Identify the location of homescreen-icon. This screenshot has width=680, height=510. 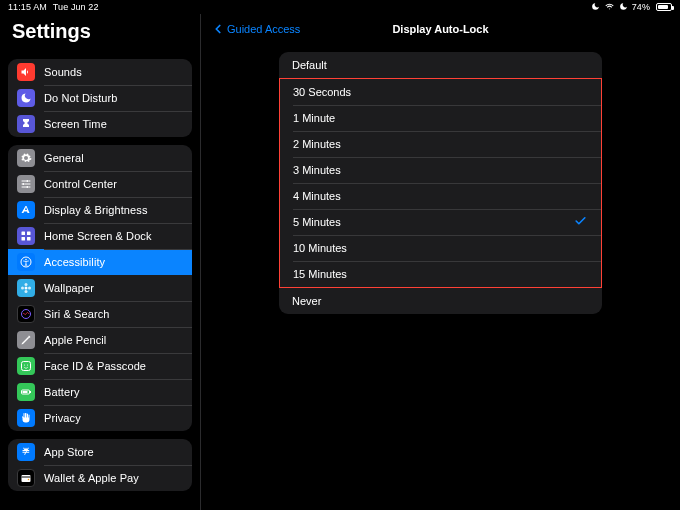
(26, 236).